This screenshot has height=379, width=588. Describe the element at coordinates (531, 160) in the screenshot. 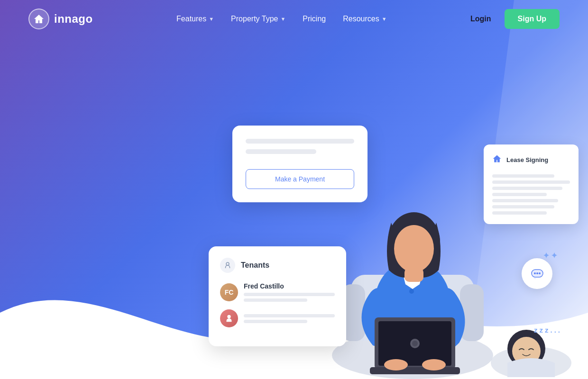

I see `lease-header: Lease Signing` at that location.